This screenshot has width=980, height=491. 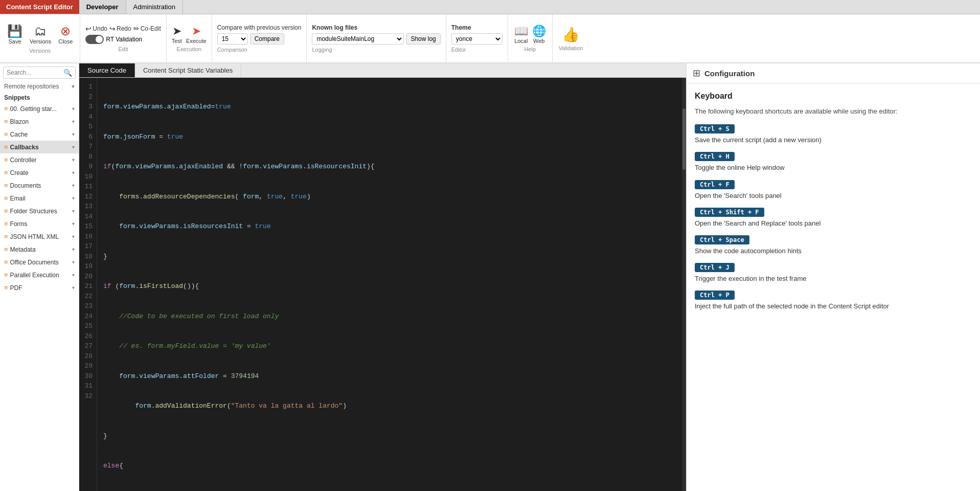 What do you see at coordinates (74, 250) in the screenshot?
I see `chevron-down-icon-11: ▾` at bounding box center [74, 250].